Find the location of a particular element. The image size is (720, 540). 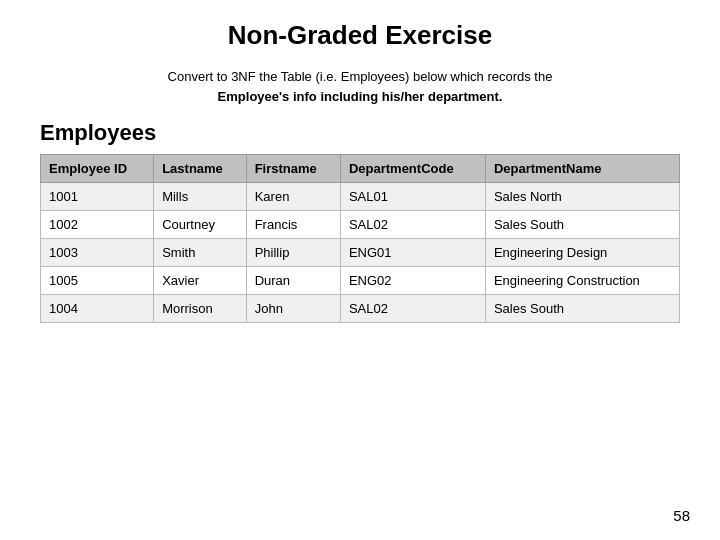

cell-dept_name: Engineering Design is located at coordinates (582, 253).